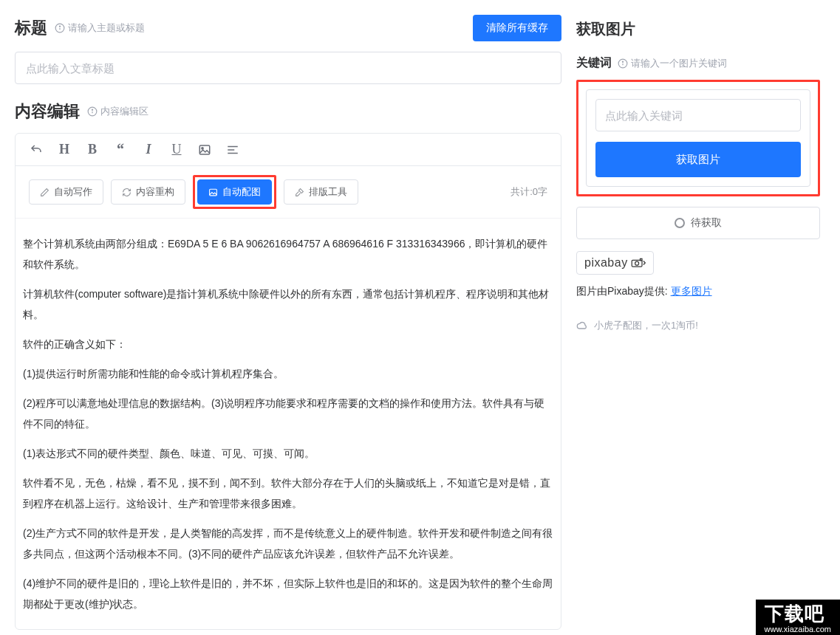 This screenshot has height=635, width=840. Describe the element at coordinates (698, 138) in the screenshot. I see `keyword-highlight-box: 获取图片` at that location.